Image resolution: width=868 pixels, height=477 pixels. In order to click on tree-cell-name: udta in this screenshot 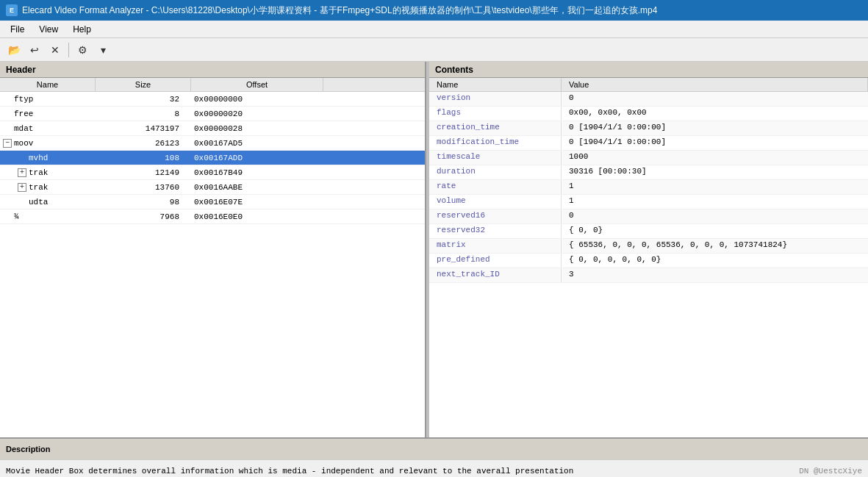, I will do `click(48, 202)`.